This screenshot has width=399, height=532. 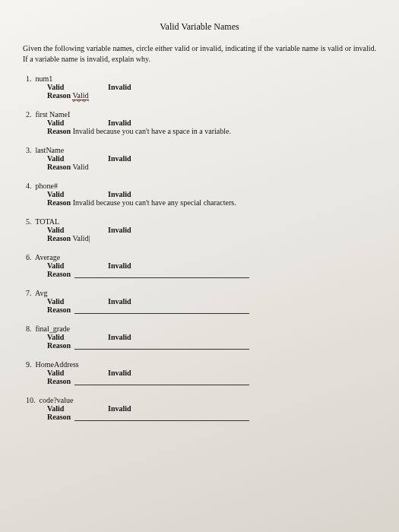 I want to click on question-item: 7. AvgValidInvalidReason, so click(x=201, y=301).